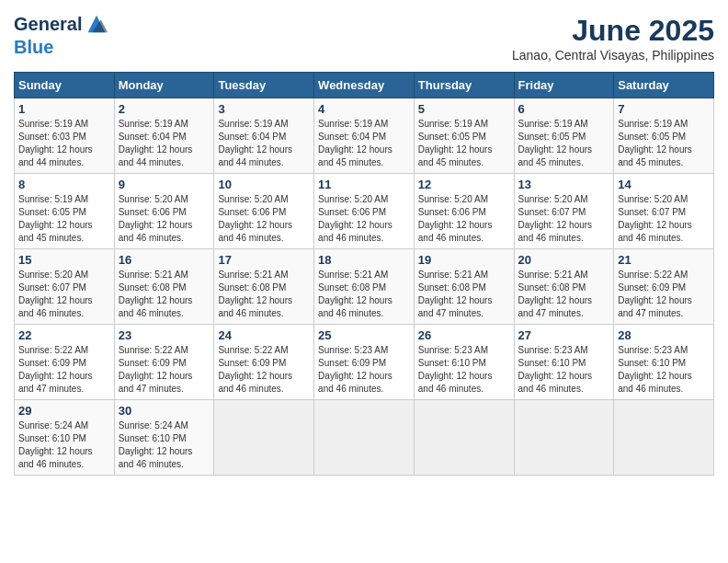 Image resolution: width=728 pixels, height=563 pixels. What do you see at coordinates (64, 109) in the screenshot?
I see `day-number: 1` at bounding box center [64, 109].